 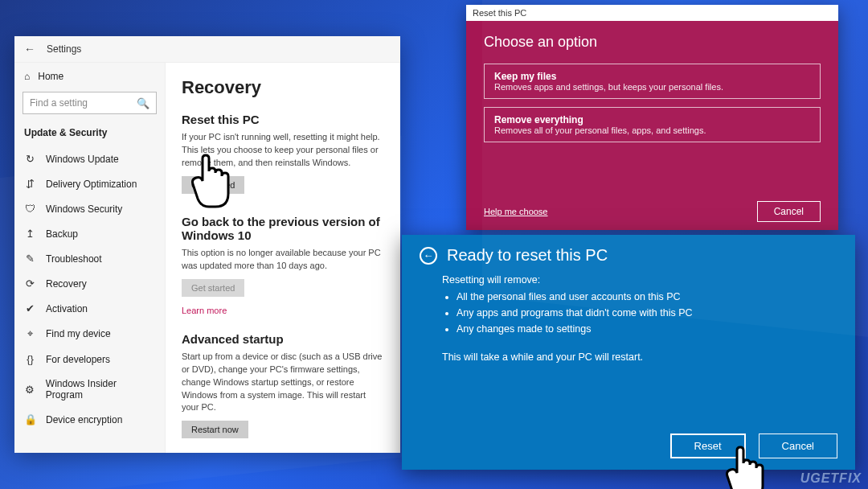 What do you see at coordinates (78, 360) in the screenshot?
I see `nav-label: For developers` at bounding box center [78, 360].